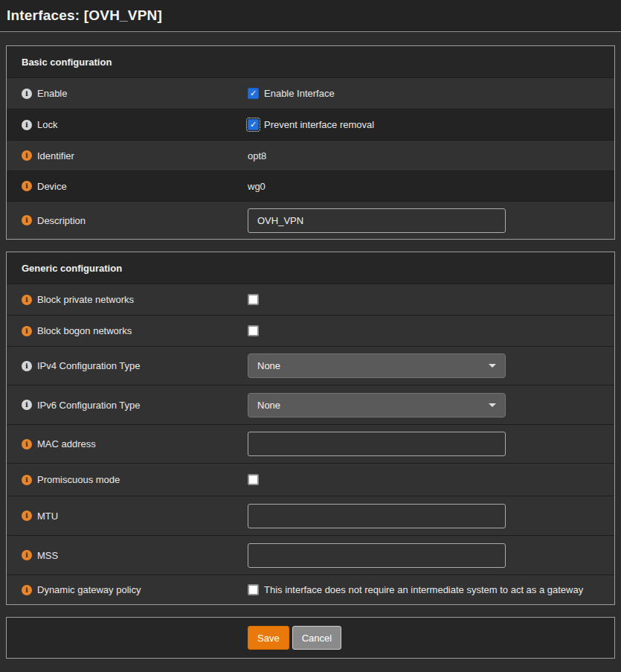 Image resolution: width=621 pixels, height=672 pixels. Describe the element at coordinates (48, 516) in the screenshot. I see `field-label-text: MTU` at that location.